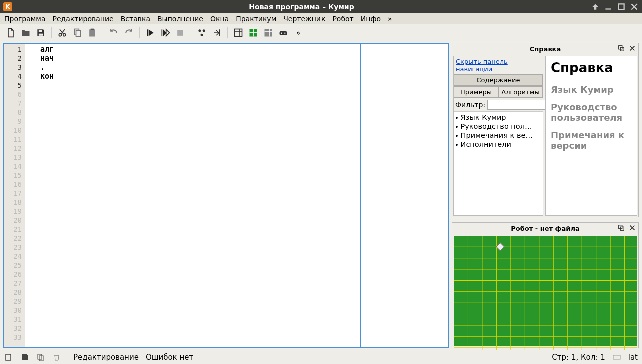  Describe the element at coordinates (169, 357) in the screenshot. I see `status-errors: Ошибок нет` at that location.